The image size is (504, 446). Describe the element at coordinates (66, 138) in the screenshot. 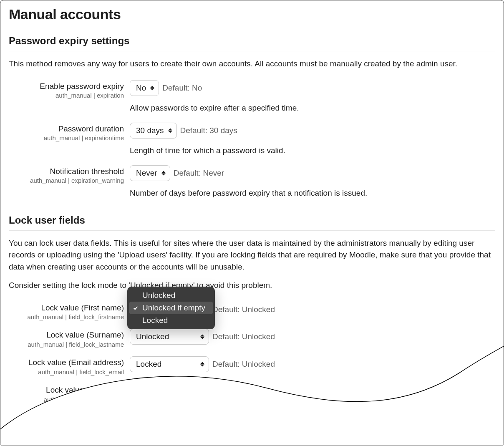

I see `setting-key: auth_manual | expirationtime` at that location.